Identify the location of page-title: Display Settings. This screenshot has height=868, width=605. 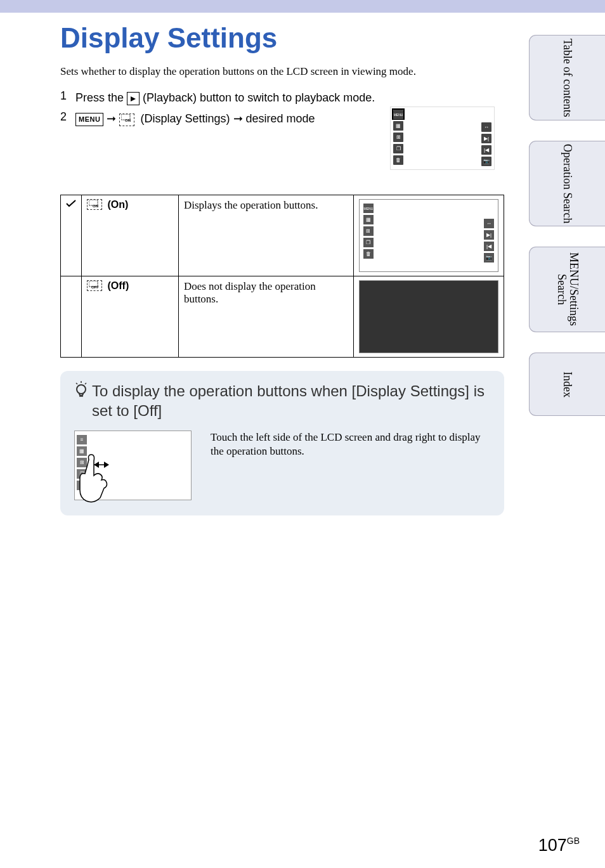
(282, 38).